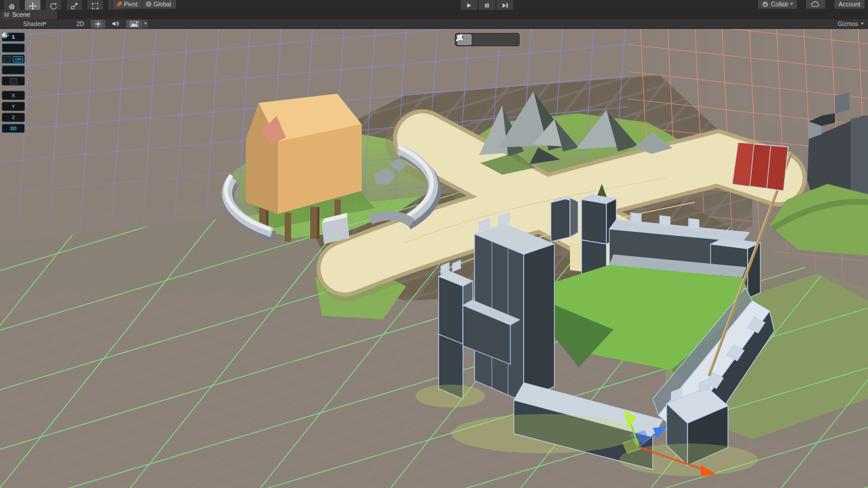 This screenshot has height=488, width=868. What do you see at coordinates (479, 39) in the screenshot?
I see `probuilder-vertex-mode-button` at bounding box center [479, 39].